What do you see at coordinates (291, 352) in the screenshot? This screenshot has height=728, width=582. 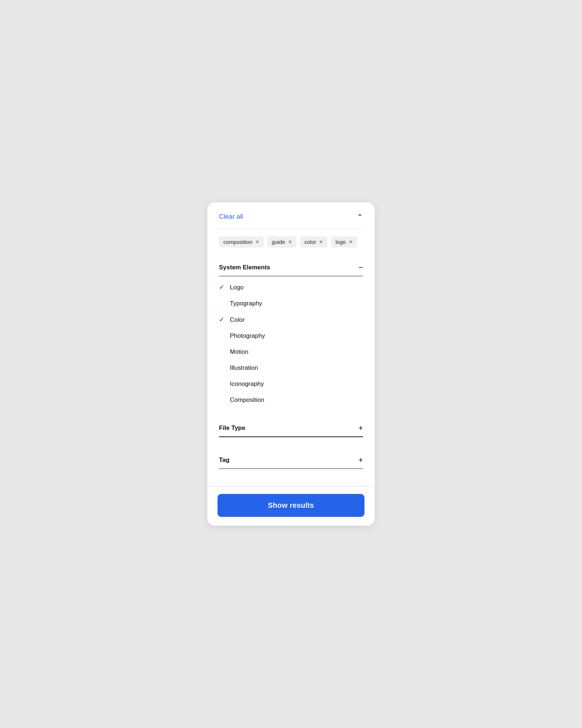 I see `filter-item-motion: Motion` at bounding box center [291, 352].